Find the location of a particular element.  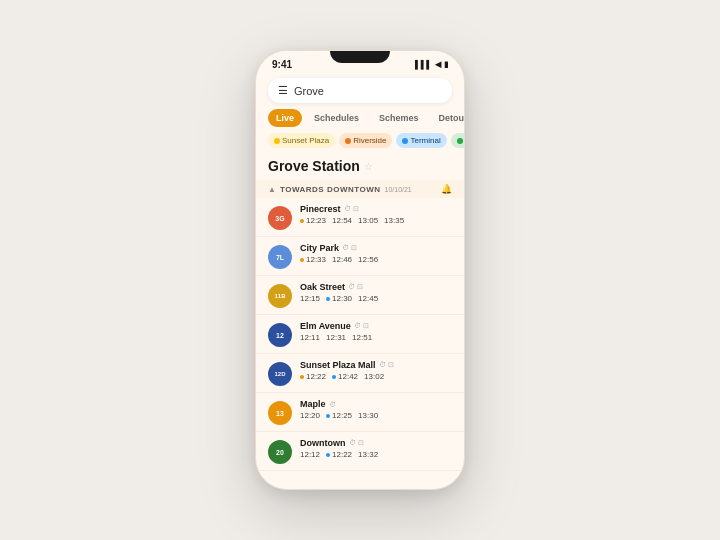

time-entry: 12:23 is located at coordinates (313, 220).